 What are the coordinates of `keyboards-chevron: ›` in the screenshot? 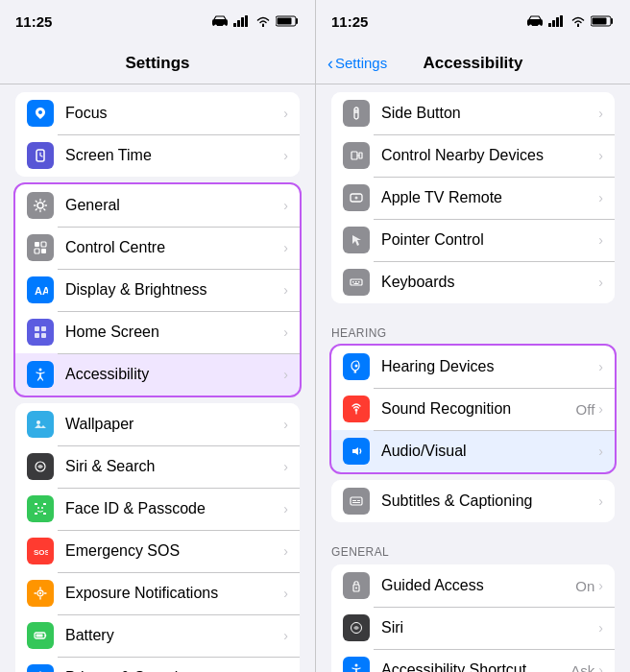 It's located at (601, 282).